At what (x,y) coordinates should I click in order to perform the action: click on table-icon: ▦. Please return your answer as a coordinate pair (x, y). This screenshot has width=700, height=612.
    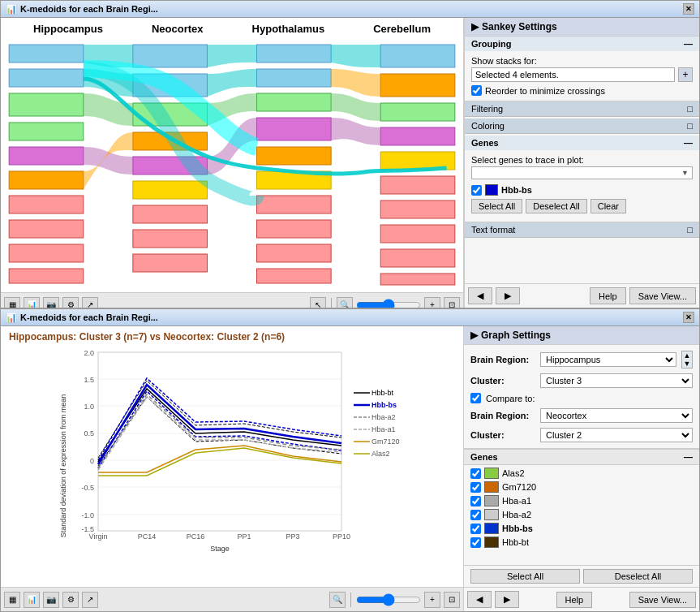
    Looking at the image, I should click on (12, 303).